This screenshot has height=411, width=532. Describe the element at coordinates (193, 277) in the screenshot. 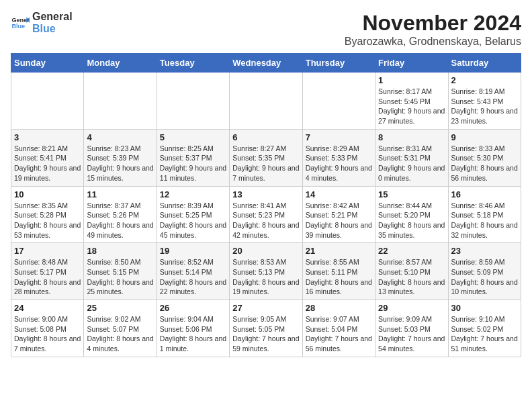

I see `day-info: Sunrise: 8:52 AM Sunset: 5:14 PM Dayligh…` at that location.